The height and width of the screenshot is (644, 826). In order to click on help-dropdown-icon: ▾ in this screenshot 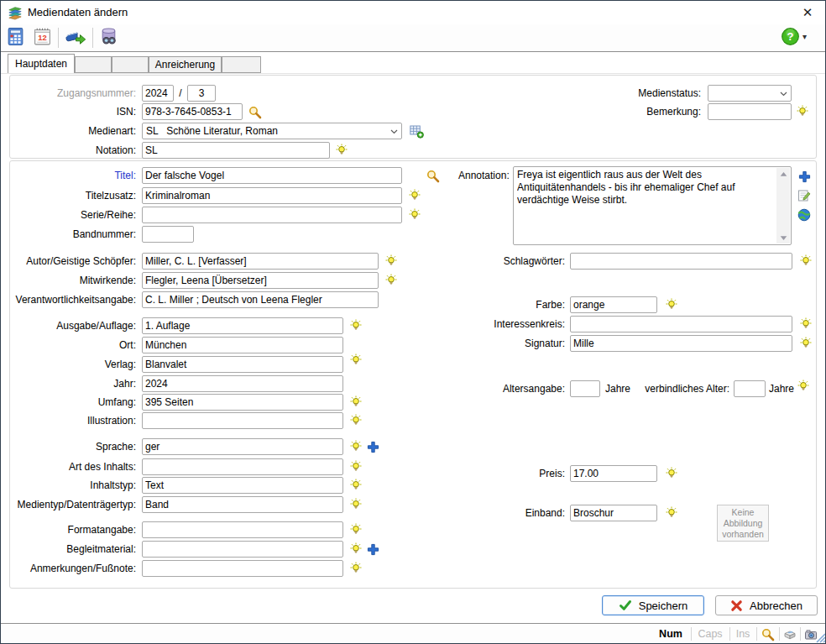, I will do `click(804, 37)`.